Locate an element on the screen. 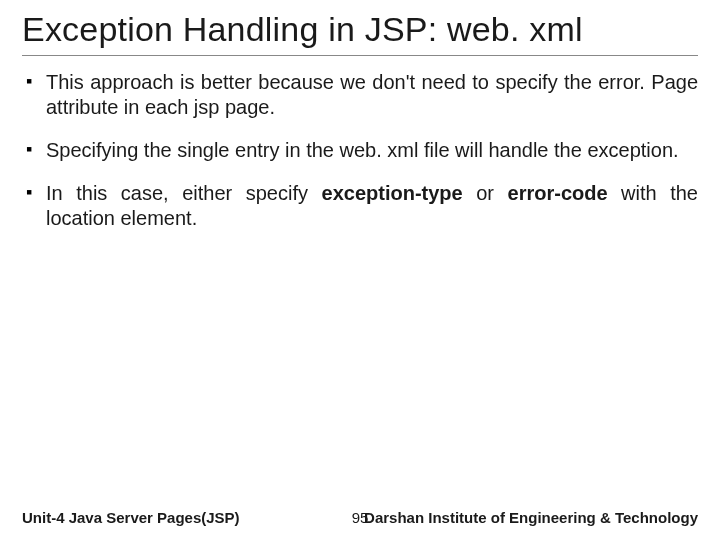  emphasis: error-code is located at coordinates (558, 193).